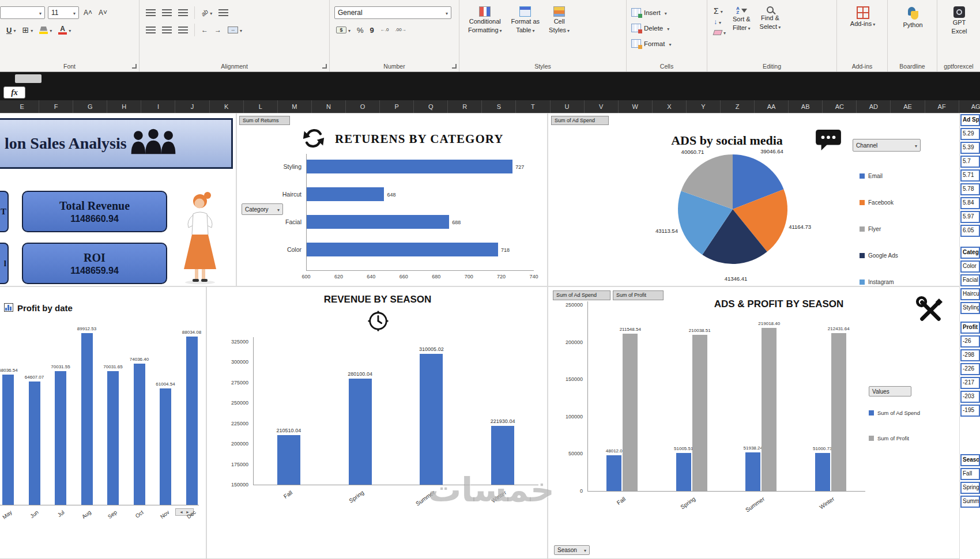  What do you see at coordinates (65, 30) in the screenshot?
I see `font-color-button: A` at bounding box center [65, 30].